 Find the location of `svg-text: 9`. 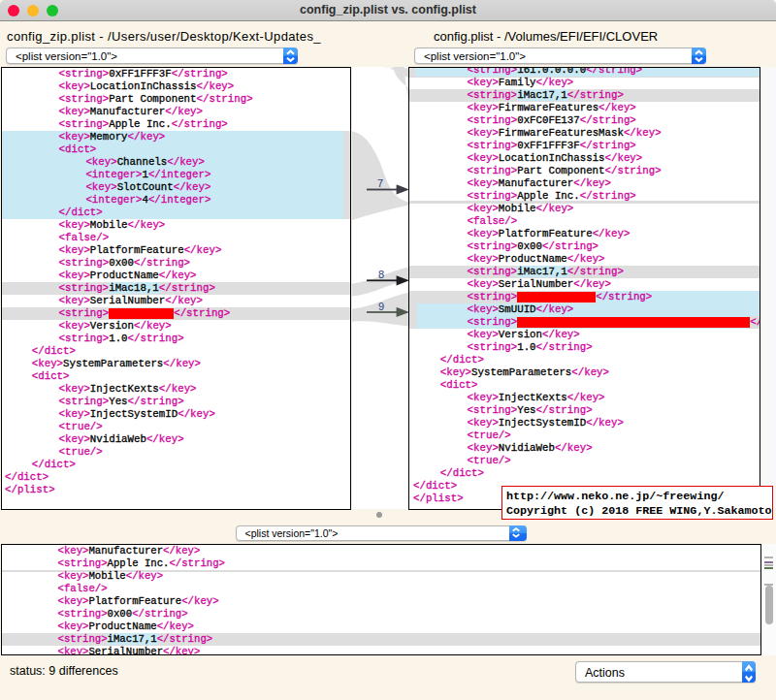

svg-text: 9 is located at coordinates (380, 305).